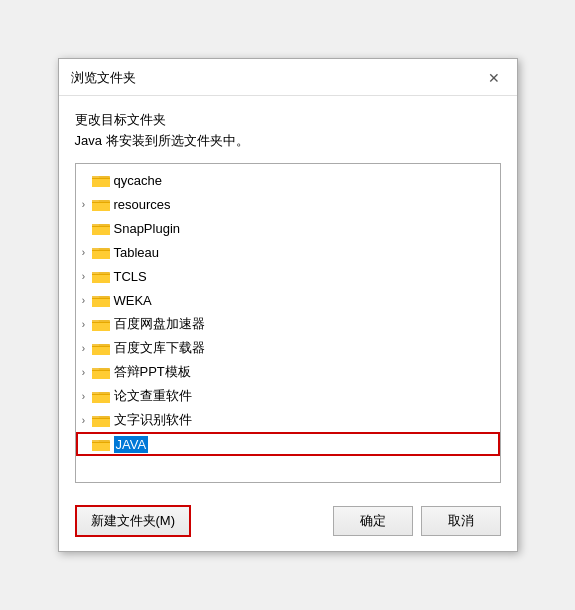  I want to click on dialog-title: 浏览文件夹, so click(104, 78).